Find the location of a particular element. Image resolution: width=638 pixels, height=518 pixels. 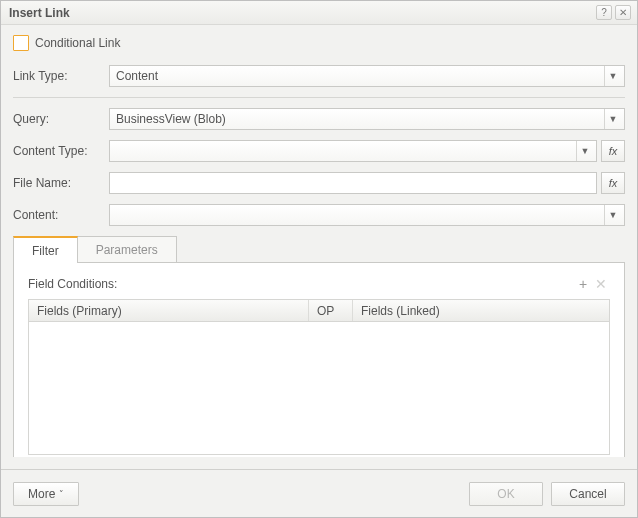

field-conditions-label: Field Conditions: is located at coordinates (301, 284).